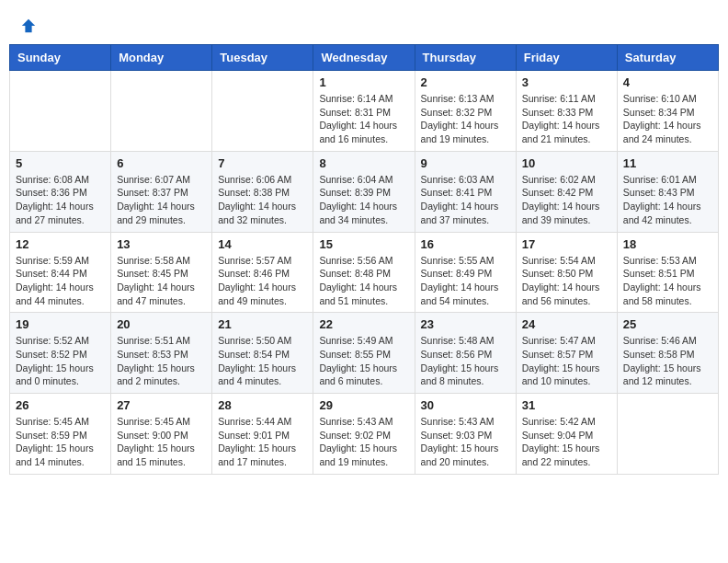  What do you see at coordinates (364, 282) in the screenshot?
I see `day-info: Sunrise: 5:56 AMSunset: 8:48 PMDaylight:…` at bounding box center [364, 282].